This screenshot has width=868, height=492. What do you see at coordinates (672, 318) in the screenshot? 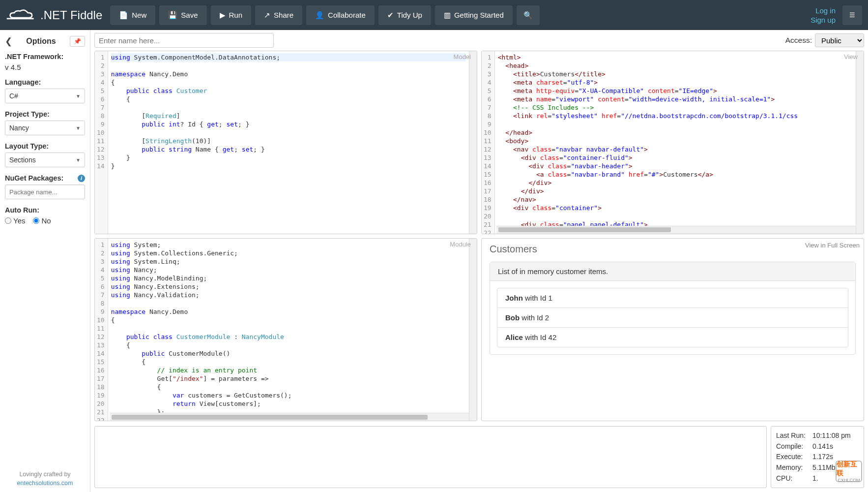
I see `customer-list: John with Id 1Bob with Id 2Alice with Id…` at bounding box center [672, 318].